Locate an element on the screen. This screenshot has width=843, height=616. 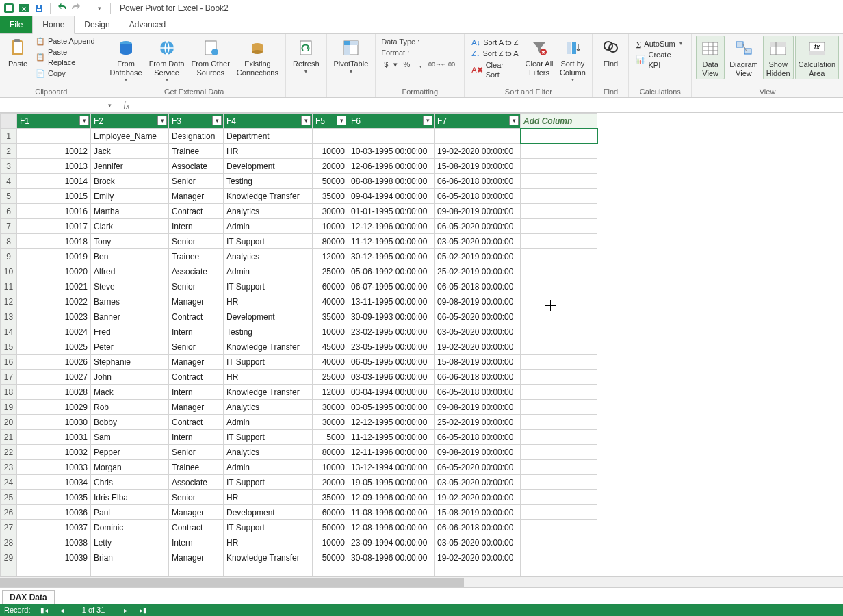
cell: 12-08-1996 00:00:00 is located at coordinates (391, 528).